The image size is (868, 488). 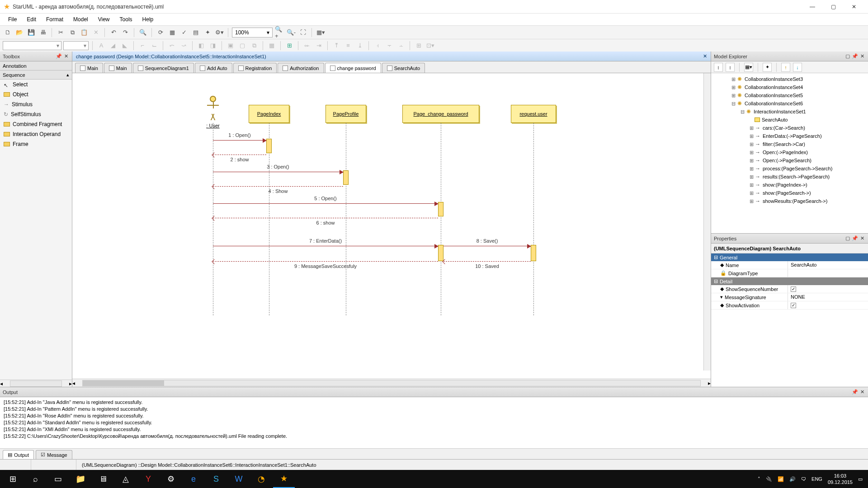 What do you see at coordinates (76, 46) in the screenshot?
I see `font-size-combo: ▾` at bounding box center [76, 46].